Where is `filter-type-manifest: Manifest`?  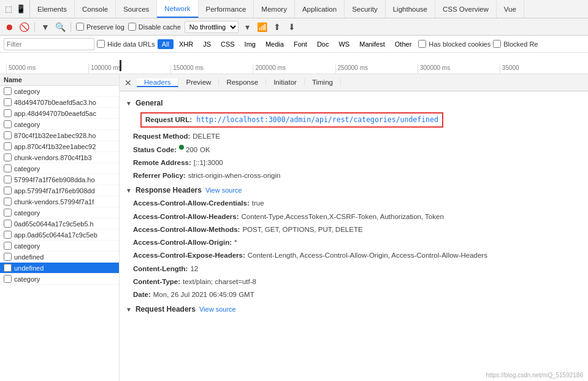 filter-type-manifest: Manifest is located at coordinates (372, 44).